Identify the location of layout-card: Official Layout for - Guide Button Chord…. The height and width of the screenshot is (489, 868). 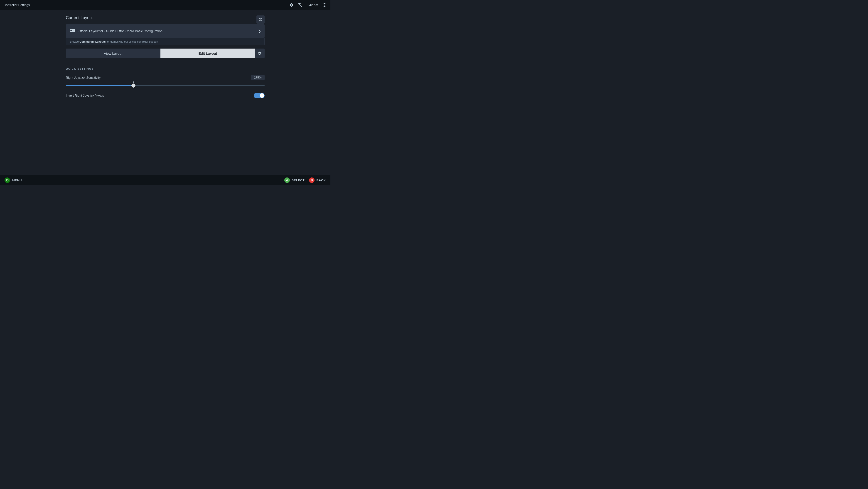
(165, 31).